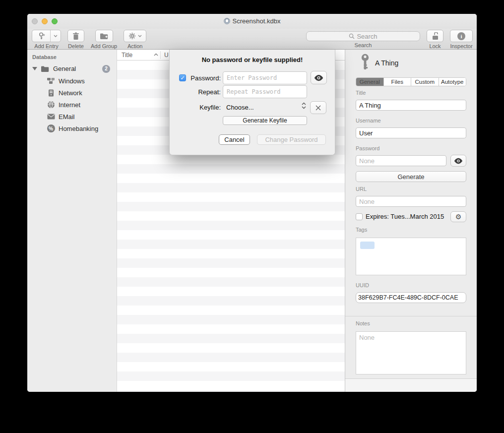 This screenshot has width=504, height=433. Describe the element at coordinates (387, 63) in the screenshot. I see `entry-title: A Thing` at that location.